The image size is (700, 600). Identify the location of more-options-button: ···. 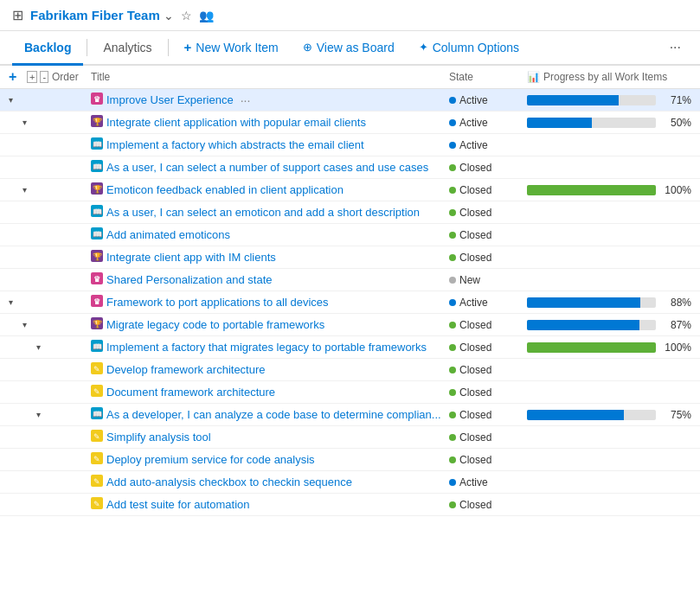
(675, 48).